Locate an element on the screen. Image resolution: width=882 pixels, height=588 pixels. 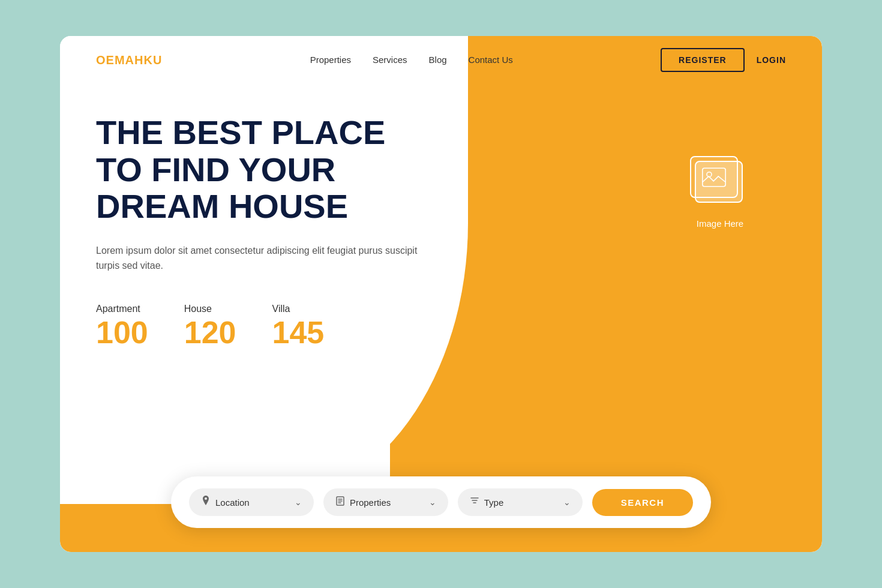
location-label: Location is located at coordinates (253, 503).